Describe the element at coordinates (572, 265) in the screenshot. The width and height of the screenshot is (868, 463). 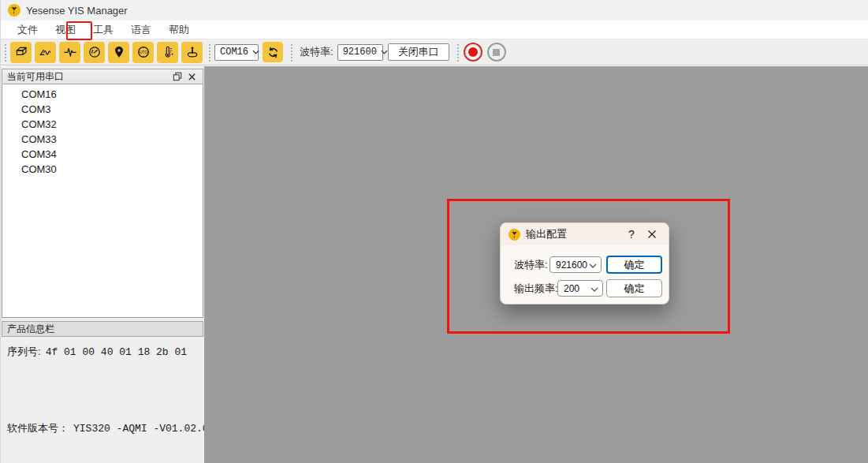
I see `dialog-baud-value: 921600` at that location.